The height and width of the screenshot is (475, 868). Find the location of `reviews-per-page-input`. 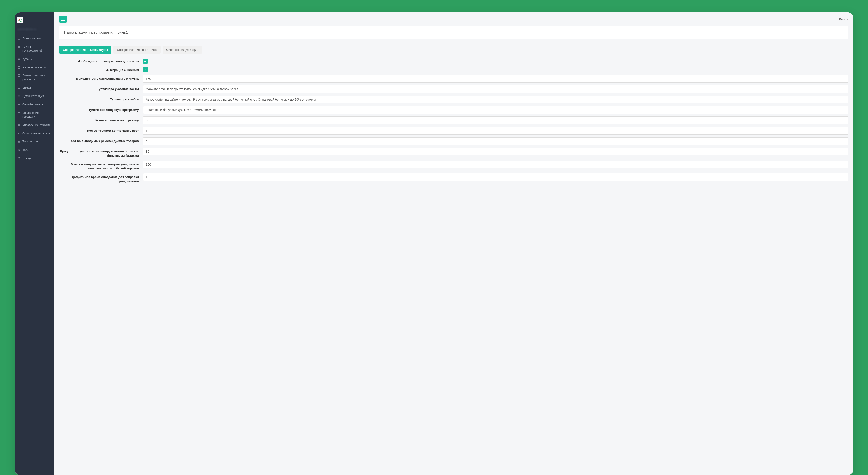

reviews-per-page-input is located at coordinates (496, 120).